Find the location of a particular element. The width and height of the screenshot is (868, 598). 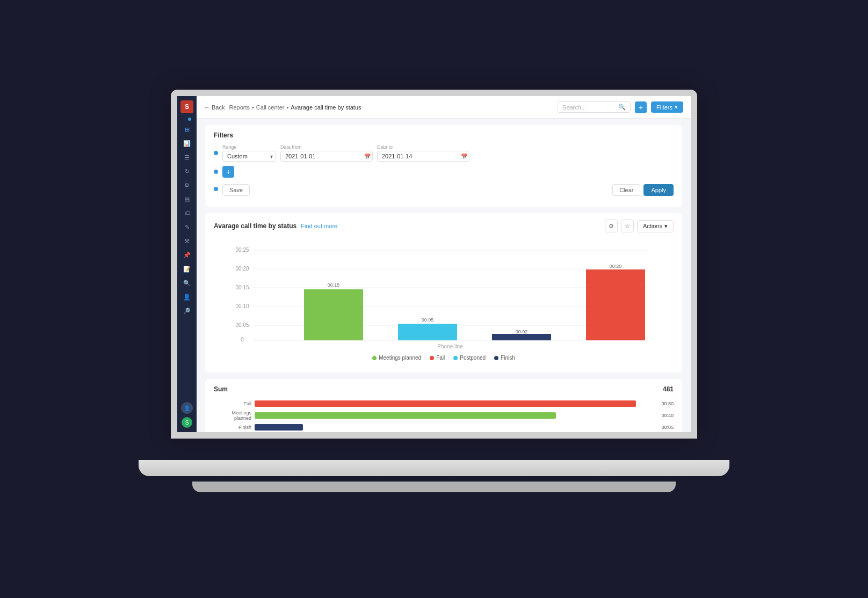

date-to-group: Data to is located at coordinates (423, 153).